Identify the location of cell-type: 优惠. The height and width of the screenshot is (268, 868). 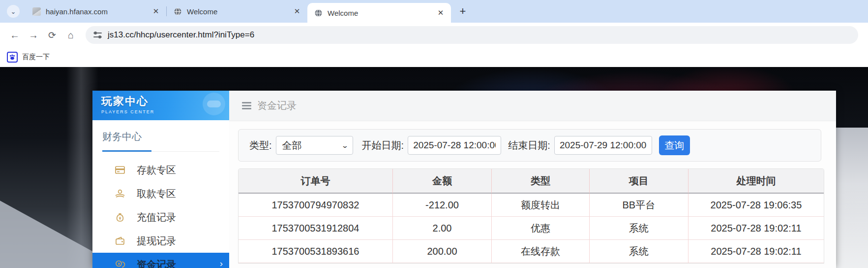
(540, 229).